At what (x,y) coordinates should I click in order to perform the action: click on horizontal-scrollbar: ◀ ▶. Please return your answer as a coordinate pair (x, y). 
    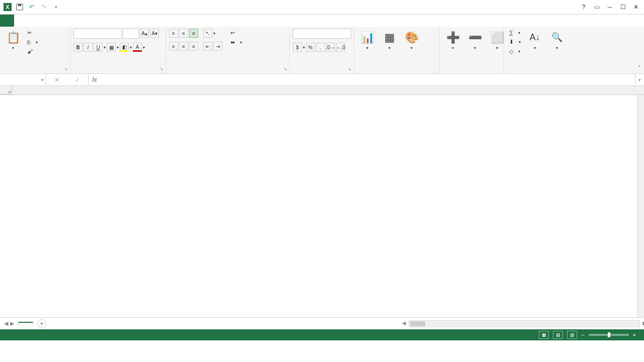
    Looking at the image, I should click on (524, 324).